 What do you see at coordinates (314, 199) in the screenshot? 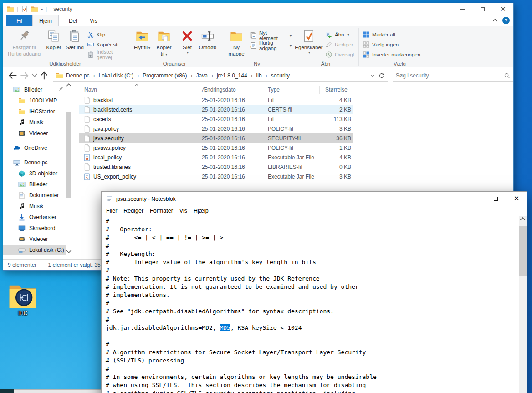
I see `notepad-titlebar: java.security - Notesblok ✕` at bounding box center [314, 199].